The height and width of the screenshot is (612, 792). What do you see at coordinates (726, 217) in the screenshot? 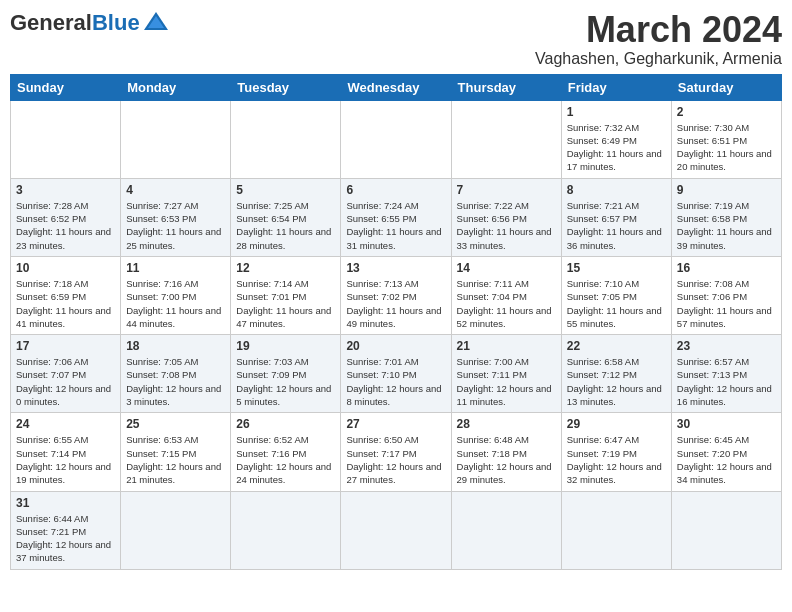
I see `calendar-cell: 9Sunrise: 7:19 AM Sunset: 6:58 PM Daylig…` at bounding box center [726, 217].